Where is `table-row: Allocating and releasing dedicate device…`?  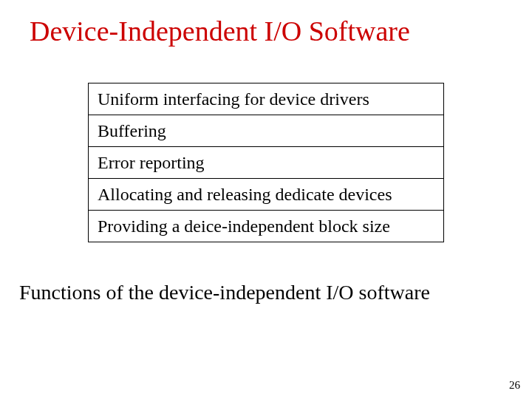
table-row: Allocating and releasing dedicate device… is located at coordinates (266, 194).